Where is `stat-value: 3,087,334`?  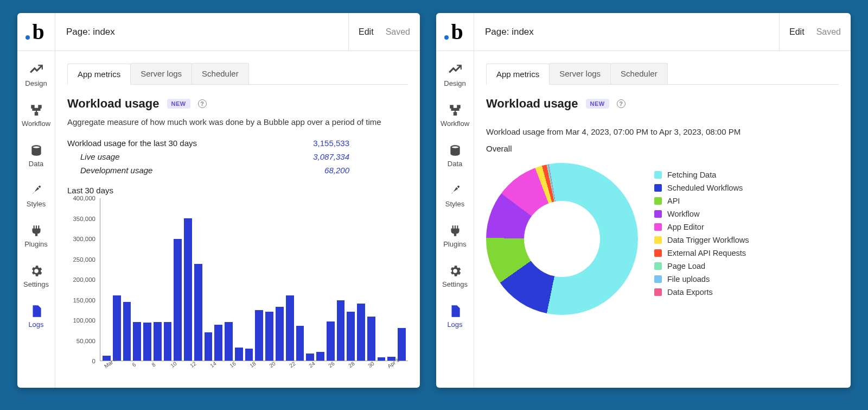
stat-value: 3,087,334 is located at coordinates (331, 156).